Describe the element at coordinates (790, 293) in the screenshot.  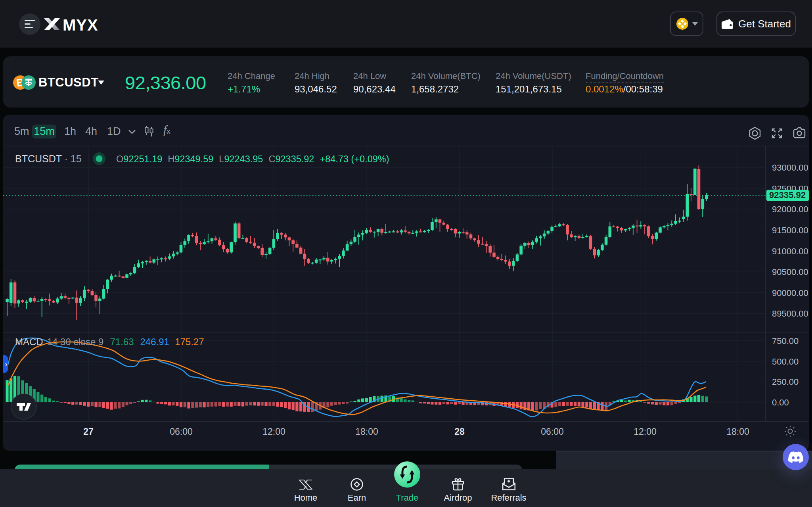
I see `svg-text: 90000.00` at that location.